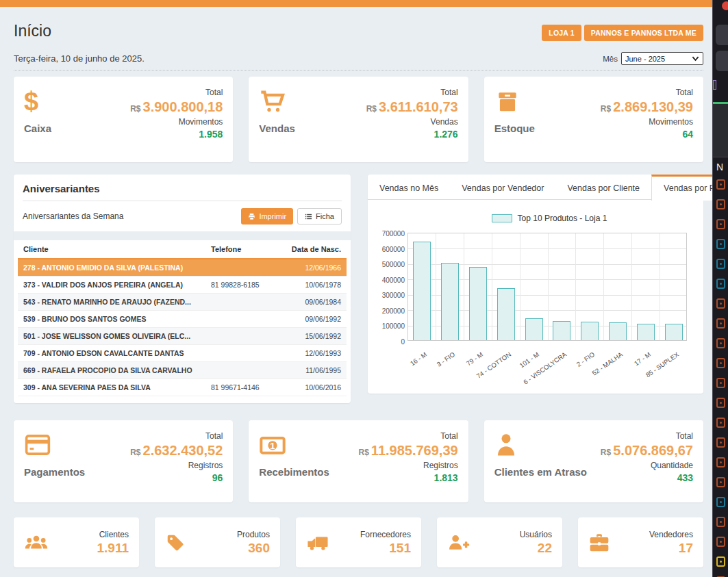  Describe the element at coordinates (182, 285) in the screenshot. I see `birthday-row-1: 373 - VALDIR DOS ANJOS PEREIRA (ANGELA)8…` at that location.